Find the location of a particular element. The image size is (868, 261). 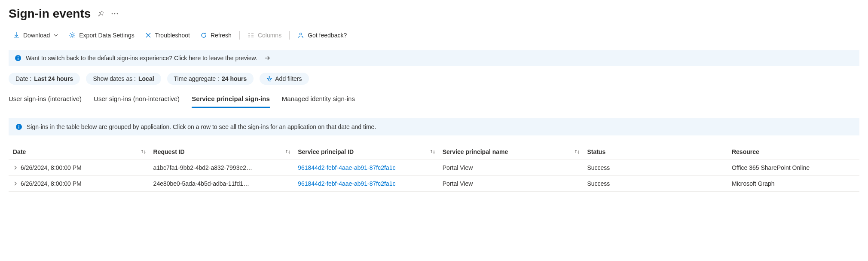

cell-resource: Office 365 SharePoint Online is located at coordinates (796, 168).